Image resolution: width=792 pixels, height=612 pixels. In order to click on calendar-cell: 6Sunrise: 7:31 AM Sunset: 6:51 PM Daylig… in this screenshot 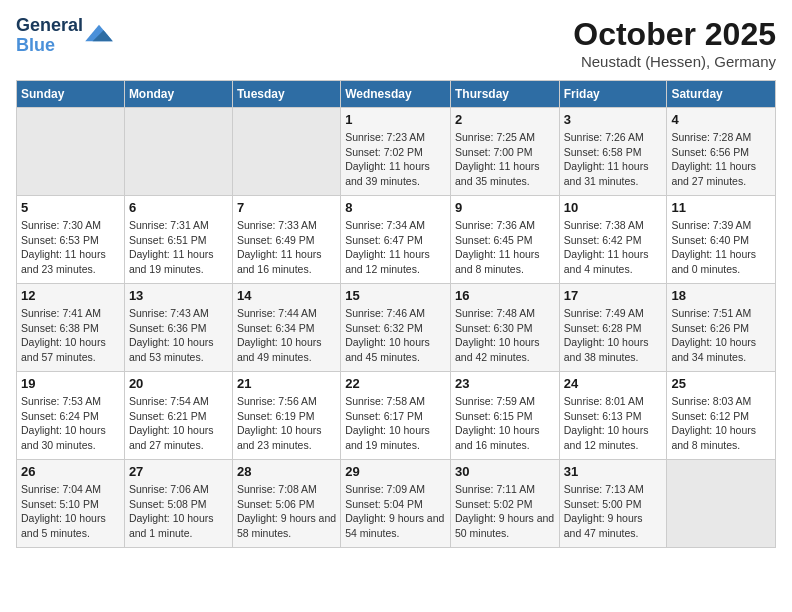, I will do `click(178, 240)`.